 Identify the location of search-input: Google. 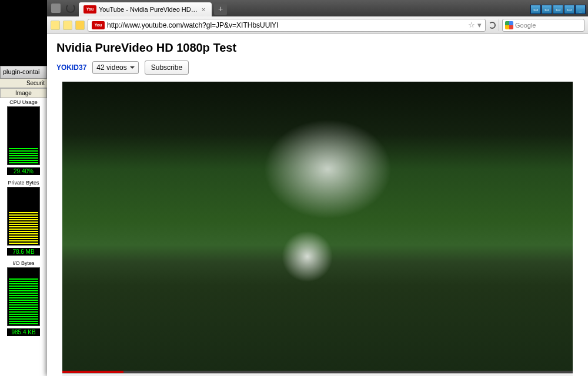
(543, 25).